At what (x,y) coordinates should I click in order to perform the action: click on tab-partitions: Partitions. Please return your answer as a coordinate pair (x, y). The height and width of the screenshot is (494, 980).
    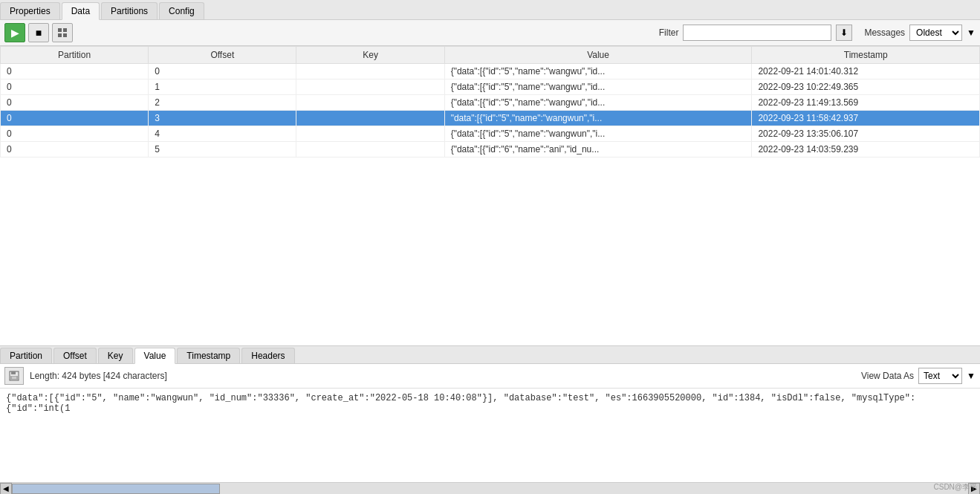
    Looking at the image, I should click on (129, 10).